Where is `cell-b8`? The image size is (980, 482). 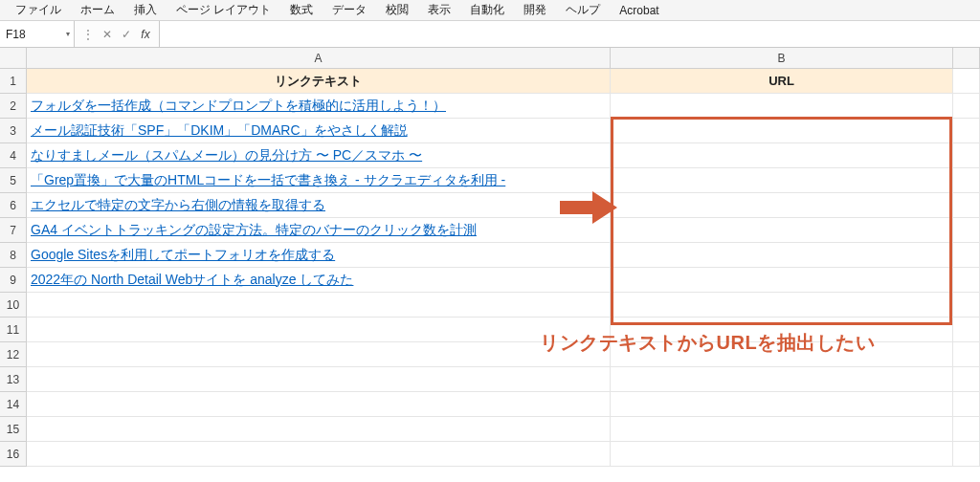
cell-b8 is located at coordinates (782, 254).